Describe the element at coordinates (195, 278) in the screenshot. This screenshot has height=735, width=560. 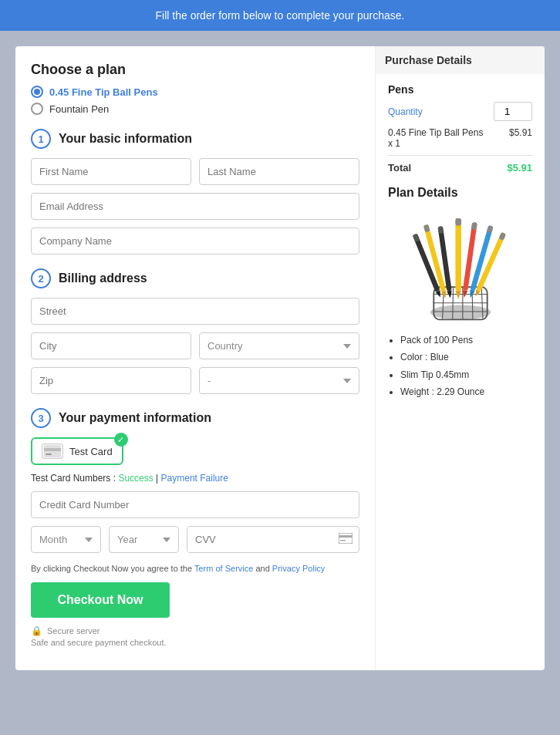
I see `billing-header: 2 Billing address` at that location.